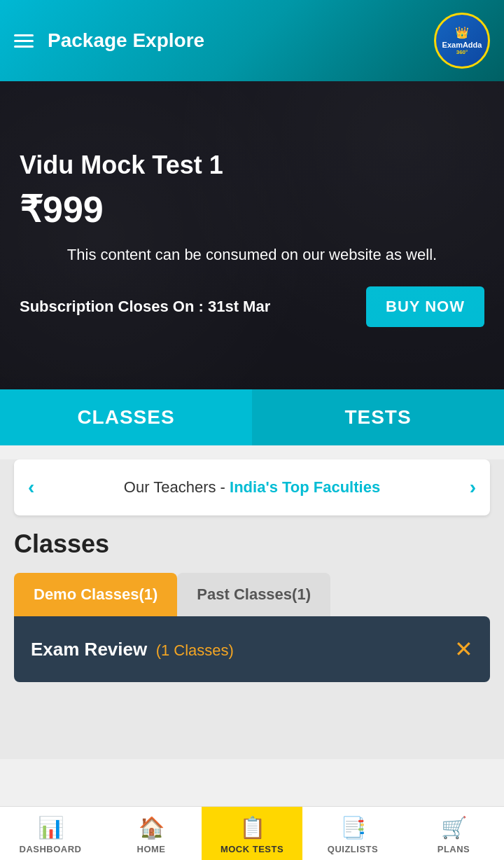 This screenshot has width=504, height=860. Describe the element at coordinates (145, 307) in the screenshot. I see `subscription-closes: Subscription Closes On : 31st Mar` at that location.